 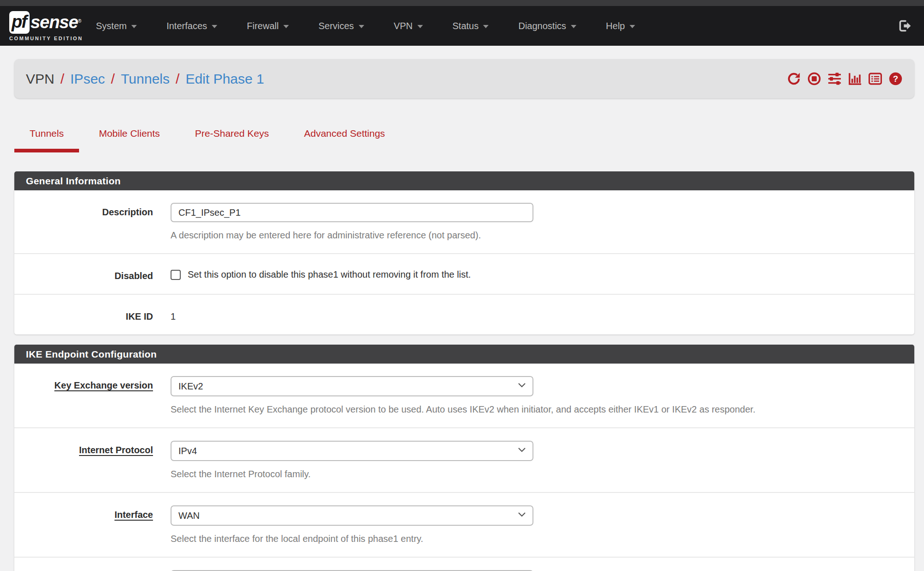 I want to click on nav-item-diagnostics: Diagnostics, so click(x=547, y=26).